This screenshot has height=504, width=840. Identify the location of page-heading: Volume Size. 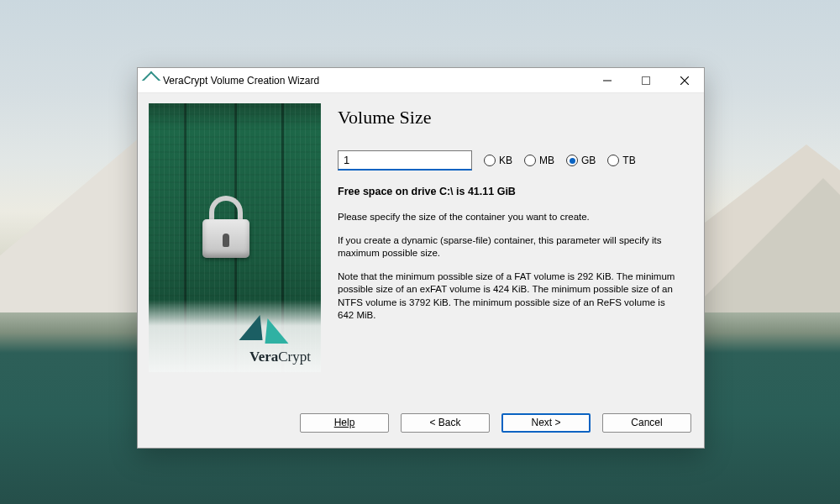
(516, 118).